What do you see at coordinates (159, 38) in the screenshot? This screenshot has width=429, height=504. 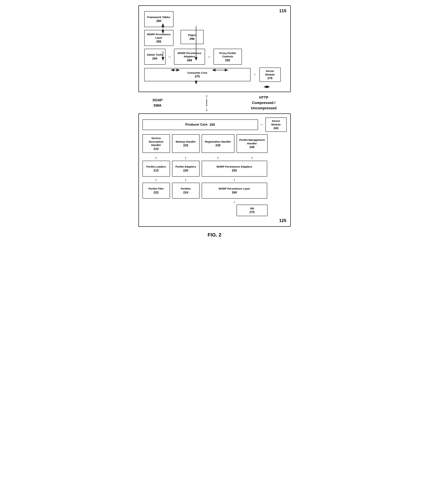 I see `wsrp-persistence-layer-top-box: WSRP Persistence Layer 285` at bounding box center [159, 38].